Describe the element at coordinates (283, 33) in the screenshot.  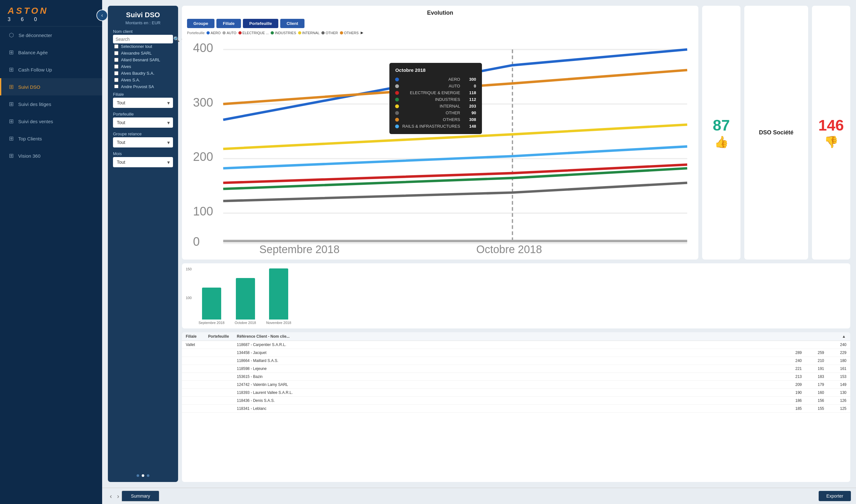
I see `legend-industries: INDUSTRIES` at that location.